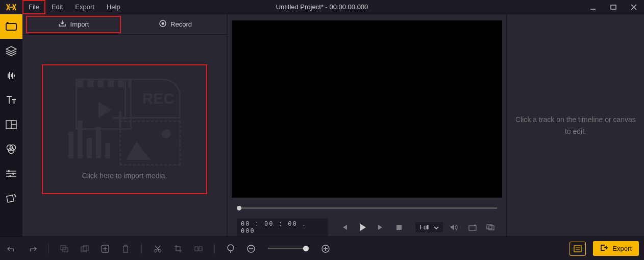 The height and width of the screenshot is (260, 644). What do you see at coordinates (593, 7) in the screenshot?
I see `minimize-button` at bounding box center [593, 7].